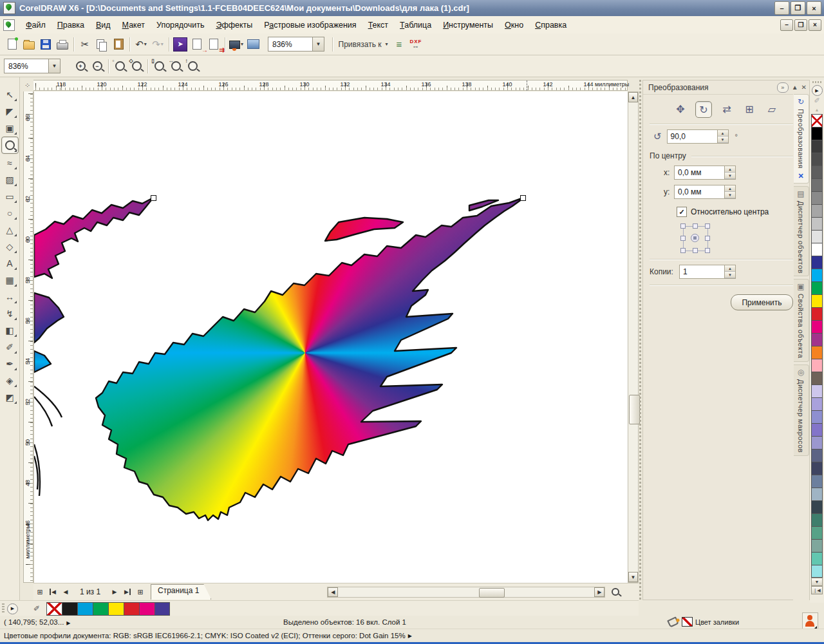  What do you see at coordinates (492, 592) in the screenshot?
I see `horizontal-scroll-thumb` at bounding box center [492, 592].